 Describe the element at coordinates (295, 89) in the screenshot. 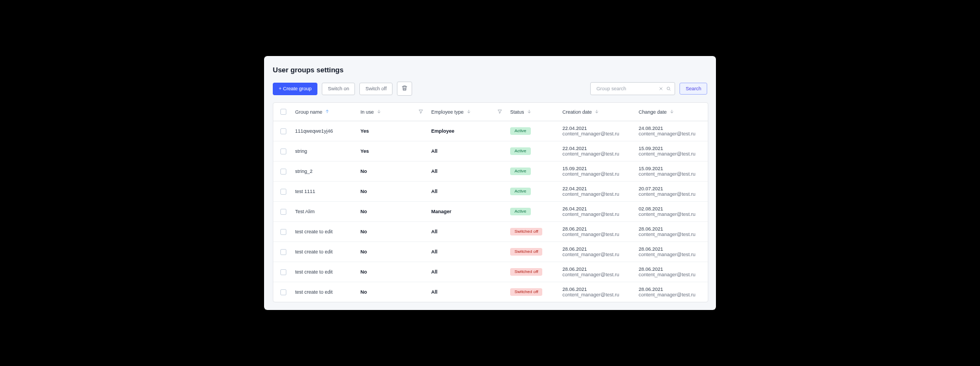

I see `create-group-button: + Create group` at that location.